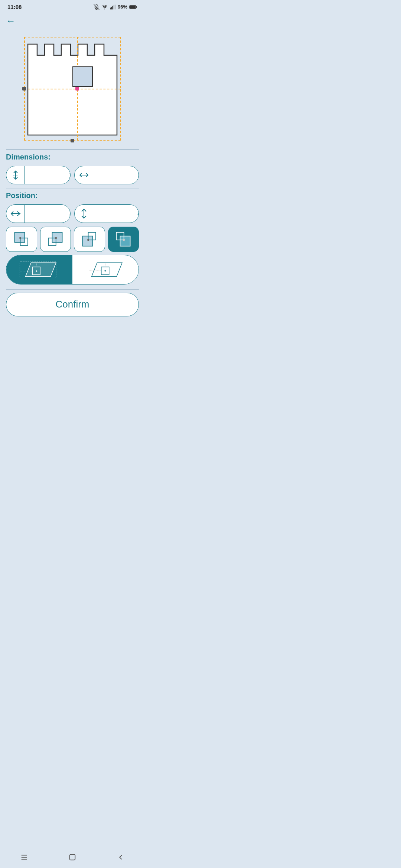 Image resolution: width=401 pixels, height=868 pixels. Describe the element at coordinates (133, 7) in the screenshot. I see `battery-icon` at that location.